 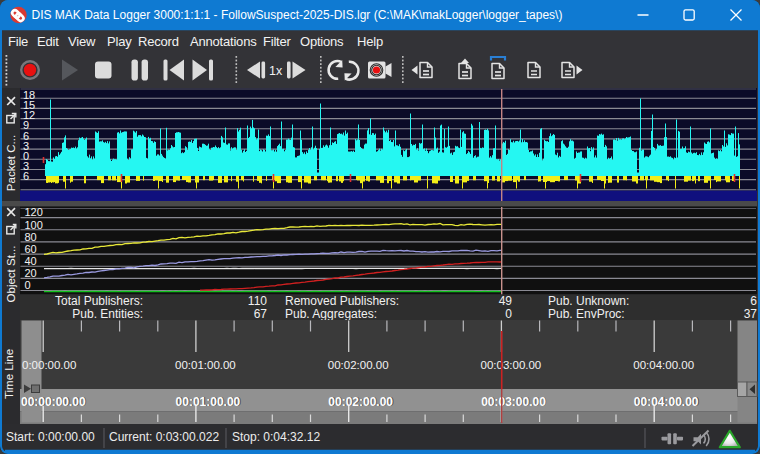 What do you see at coordinates (322, 42) in the screenshot?
I see `svg-text: Options` at bounding box center [322, 42].